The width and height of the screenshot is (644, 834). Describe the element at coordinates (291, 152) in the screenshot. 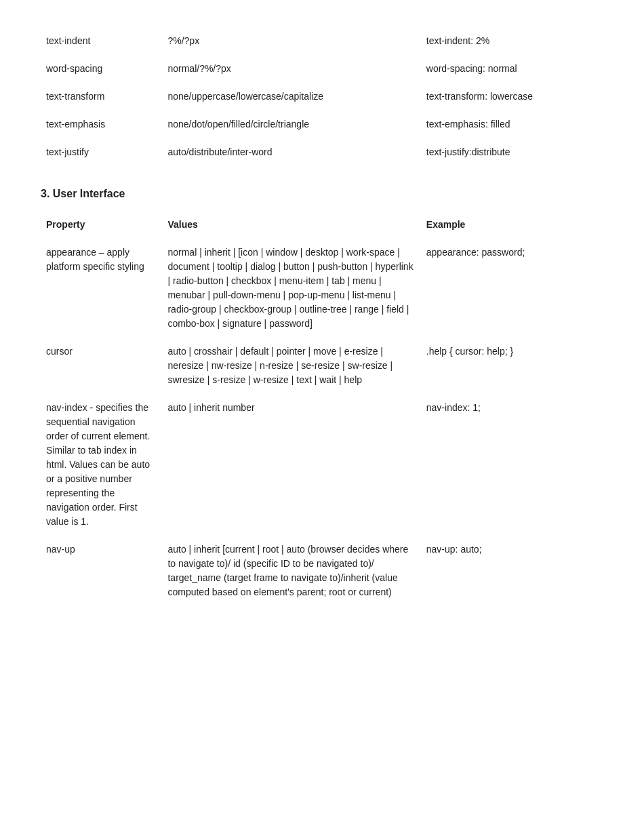

I see `values-cell: auto/distribute/inter-word` at that location.